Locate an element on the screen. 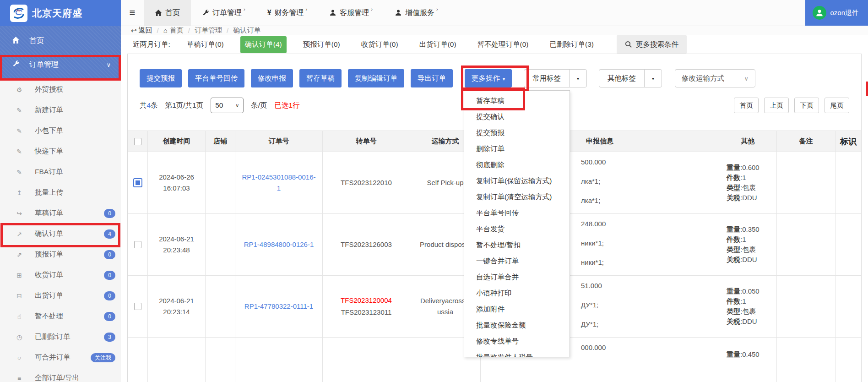  declare-item: ники*1; is located at coordinates (592, 243).